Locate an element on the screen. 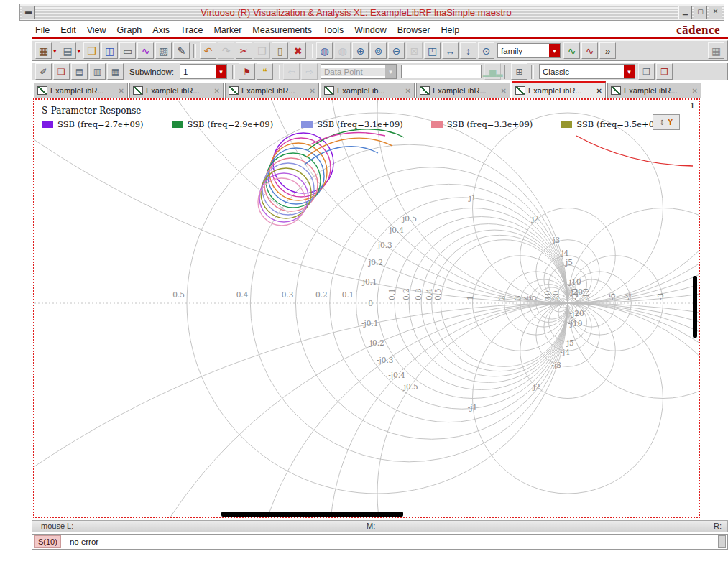 The width and height of the screenshot is (728, 564). minimize-button: ▁ is located at coordinates (686, 13).